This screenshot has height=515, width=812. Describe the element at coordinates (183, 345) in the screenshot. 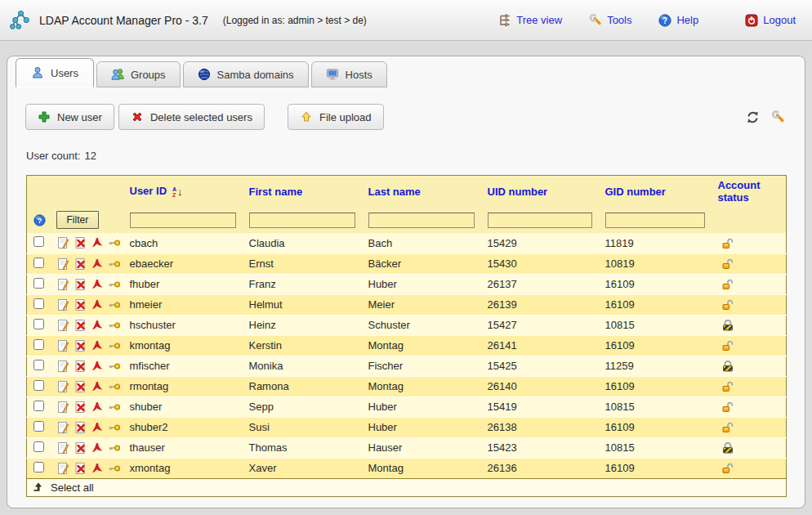

I see `user-id-cell: kmontag` at that location.